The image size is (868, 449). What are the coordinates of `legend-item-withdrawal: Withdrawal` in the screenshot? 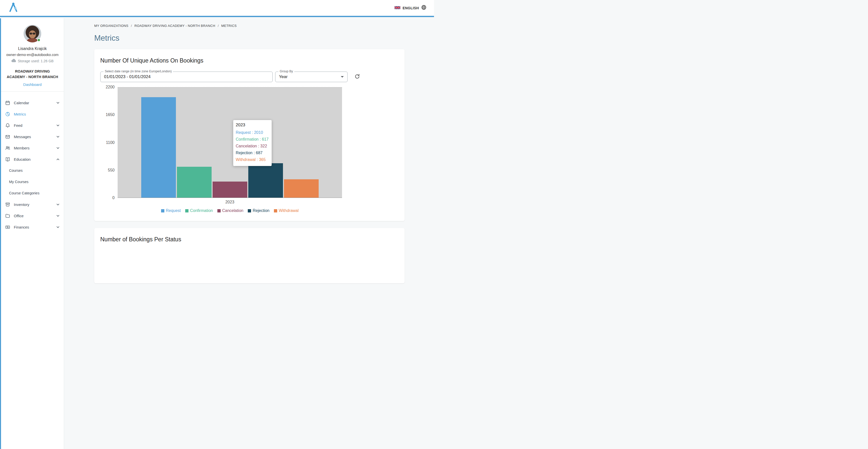 It's located at (286, 211).